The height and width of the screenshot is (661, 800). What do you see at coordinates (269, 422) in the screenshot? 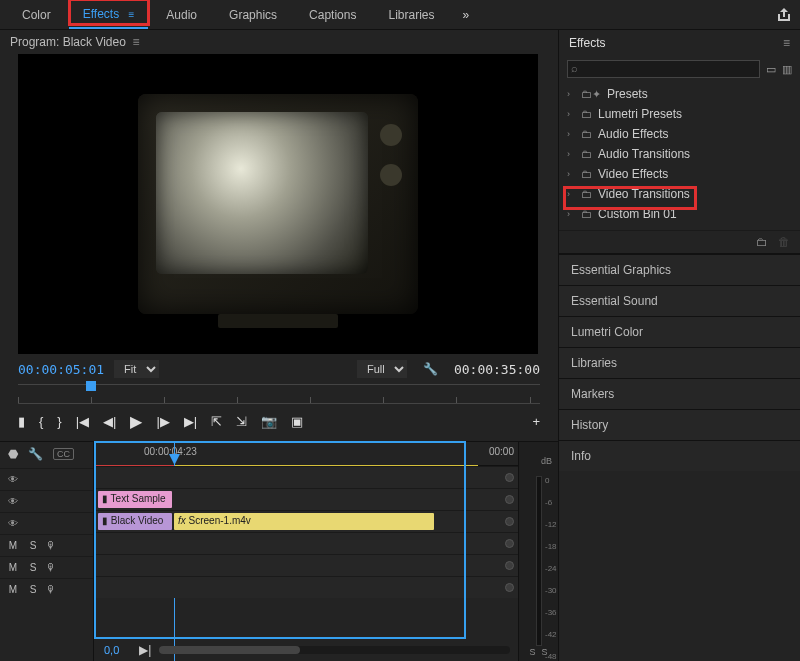
I see `export-frame-icon: 📷` at bounding box center [269, 422].